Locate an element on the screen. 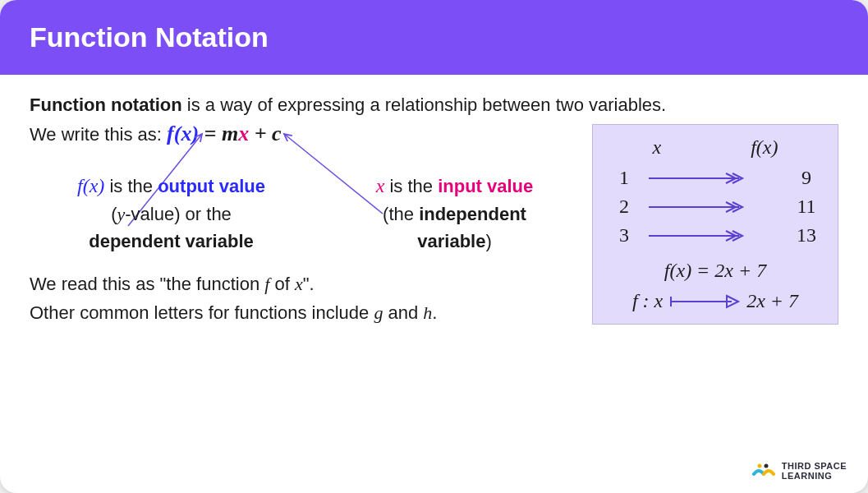  row-in: 3 is located at coordinates (624, 235).